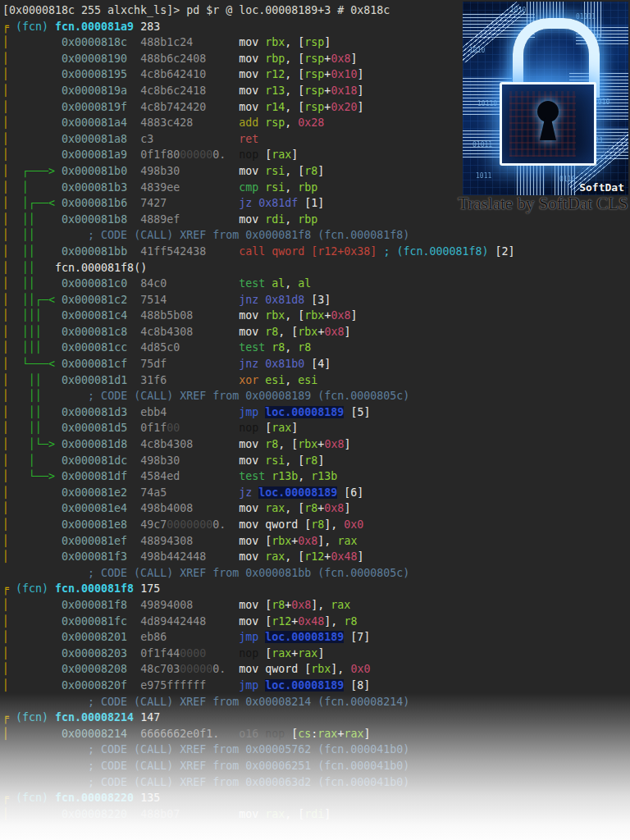  I want to click on disasm-line: │ │└─> 0x000081d8 4c8b4308 mov r8, [rbx+…, so click(317, 445).